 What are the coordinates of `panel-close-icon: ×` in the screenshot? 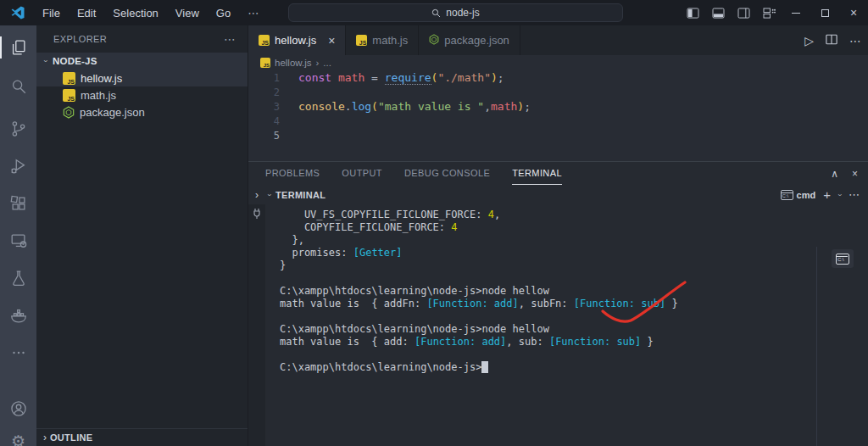 It's located at (854, 174).